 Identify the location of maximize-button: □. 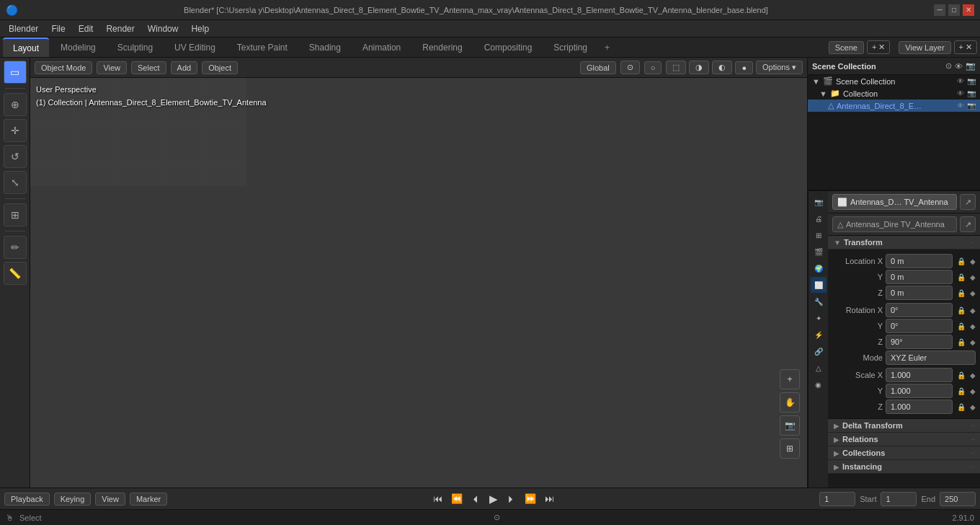
(954, 10).